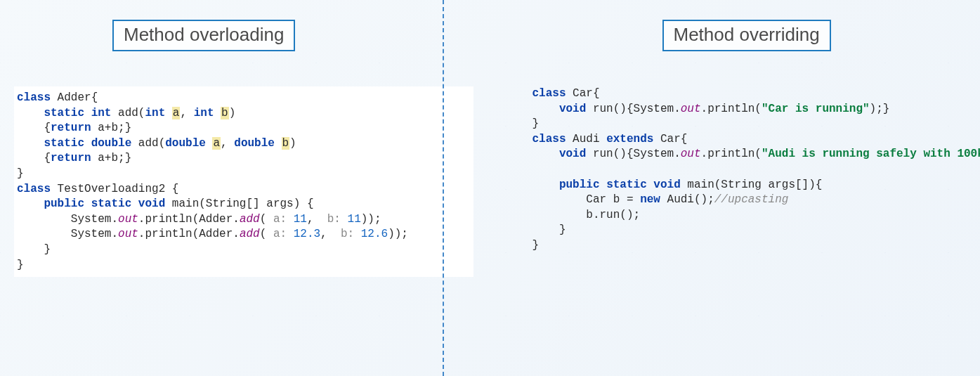  What do you see at coordinates (752, 185) in the screenshot?
I see `txt: main(String args[]){` at bounding box center [752, 185].